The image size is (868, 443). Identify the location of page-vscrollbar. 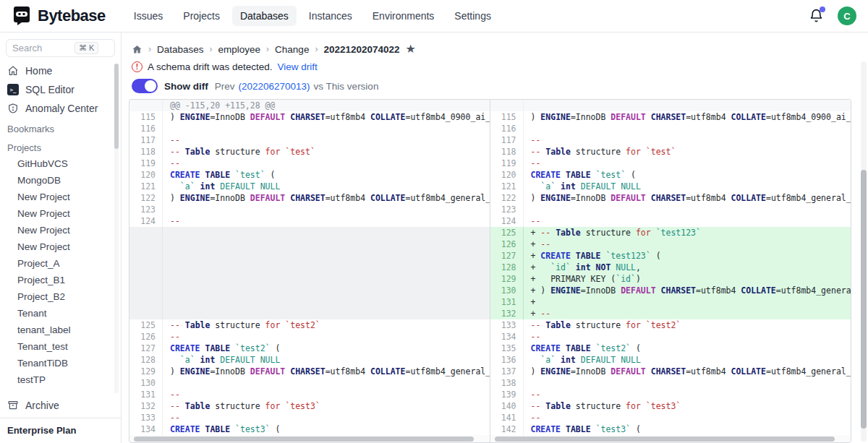
(864, 251).